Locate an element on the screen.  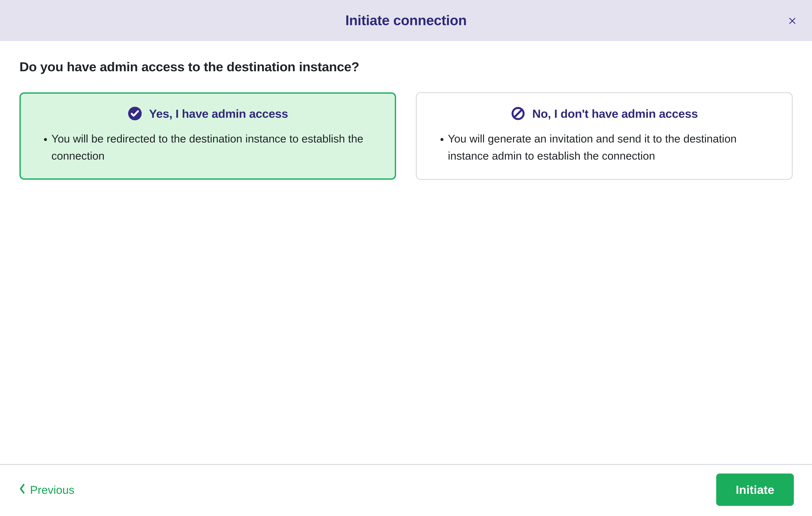
dialog-title: Initiate connection is located at coordinates (406, 20).